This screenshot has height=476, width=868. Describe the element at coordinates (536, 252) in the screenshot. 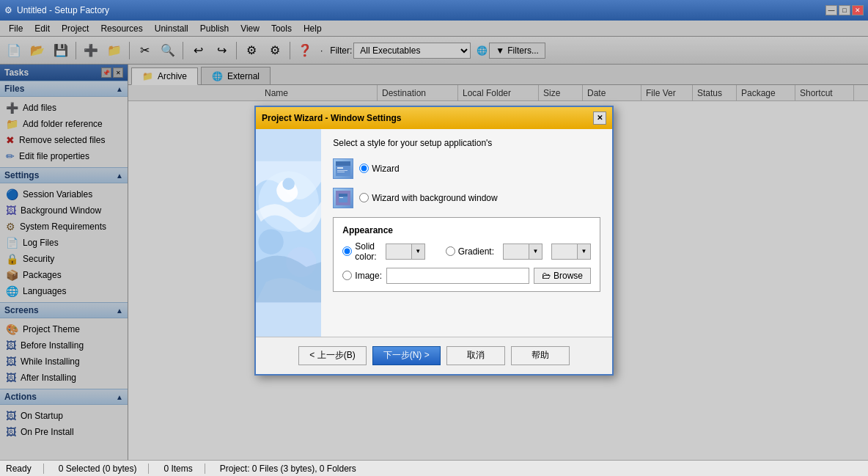

I see `gradient-color-dropdown-1: ▼` at that location.